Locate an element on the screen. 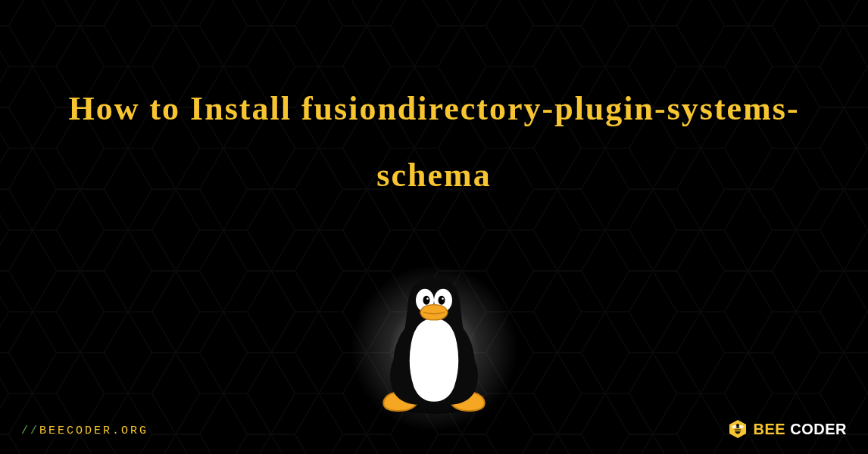  tux-penguin-icon is located at coordinates (434, 344).